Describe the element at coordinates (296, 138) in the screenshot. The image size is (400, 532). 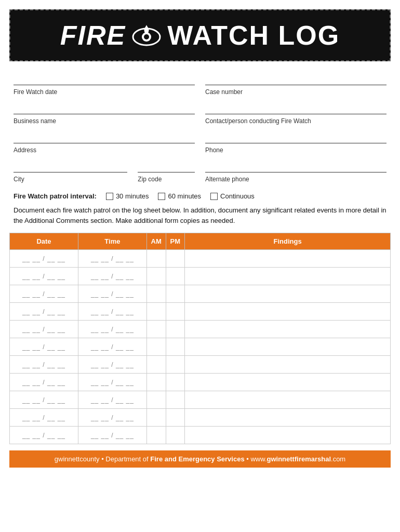
I see `phone-input` at that location.